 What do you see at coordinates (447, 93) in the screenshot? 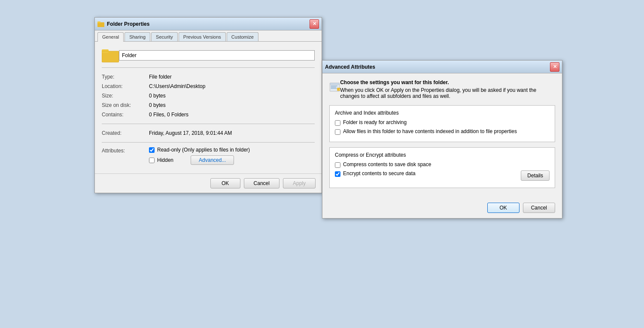
I see `adv-desc-line2: When you click OK or Apply on the Proper…` at bounding box center [447, 93].